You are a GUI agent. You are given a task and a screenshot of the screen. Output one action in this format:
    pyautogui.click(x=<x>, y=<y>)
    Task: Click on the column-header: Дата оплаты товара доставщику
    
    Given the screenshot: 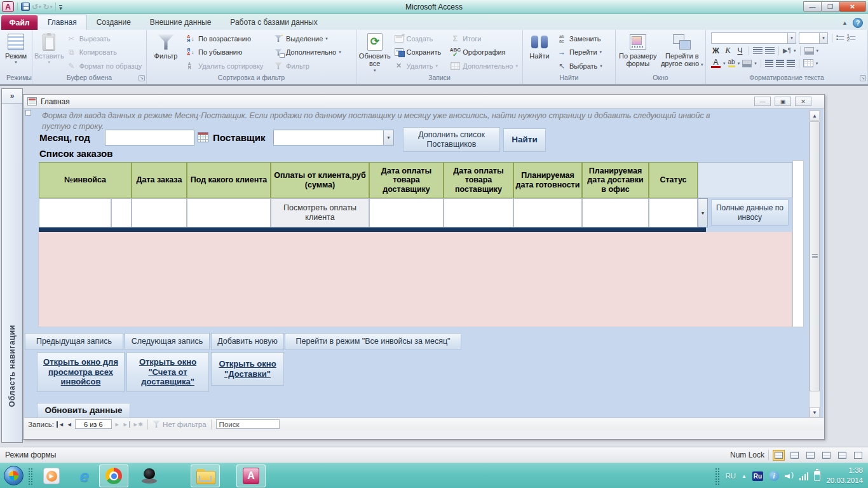 What is the action you would take?
    pyautogui.click(x=407, y=180)
    